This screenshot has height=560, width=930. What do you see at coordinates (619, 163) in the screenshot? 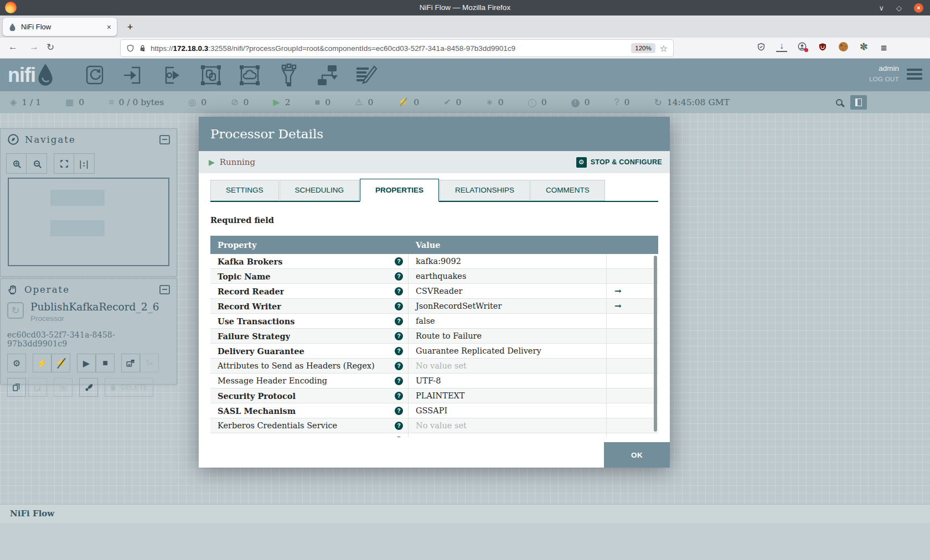
I see `stop-and-configure-button: ⚙ STOP & CONFIGURE` at bounding box center [619, 163].